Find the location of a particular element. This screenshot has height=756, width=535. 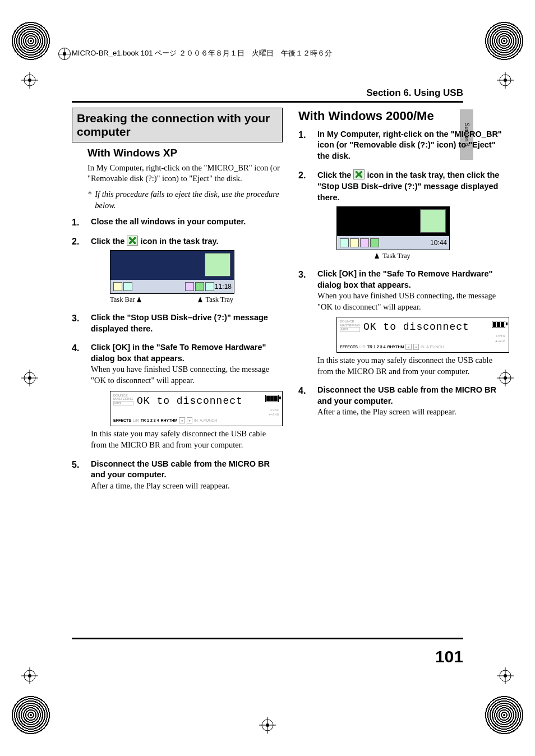

step-4-body: When you have finished USB connecting, t… is located at coordinates (180, 375).